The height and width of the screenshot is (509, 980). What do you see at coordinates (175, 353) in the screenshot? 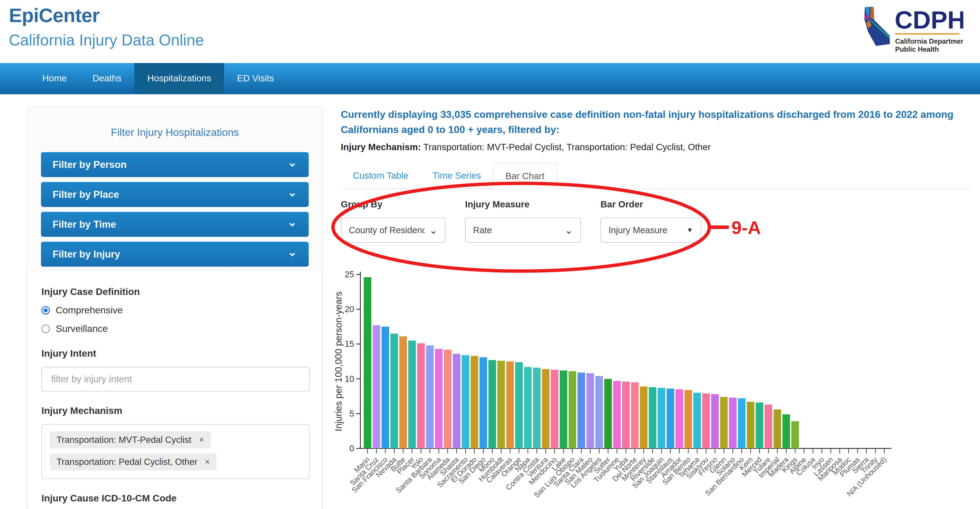
I see `injury-intent-label: Injury Intent` at bounding box center [175, 353].